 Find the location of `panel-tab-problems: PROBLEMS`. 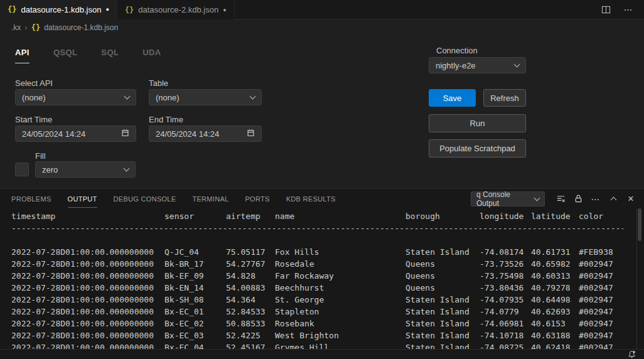

panel-tab-problems: PROBLEMS is located at coordinates (31, 199).